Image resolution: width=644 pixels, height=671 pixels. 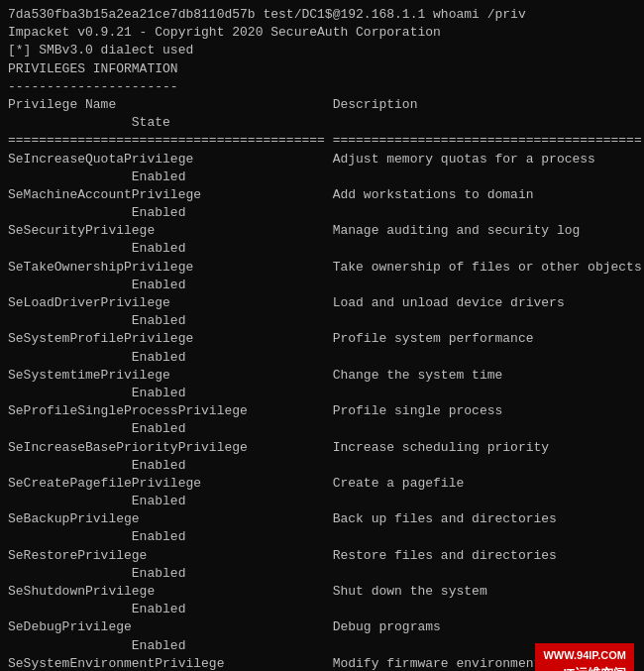 I want to click on terminal-line: Privilege Name Description, so click(x=322, y=105).